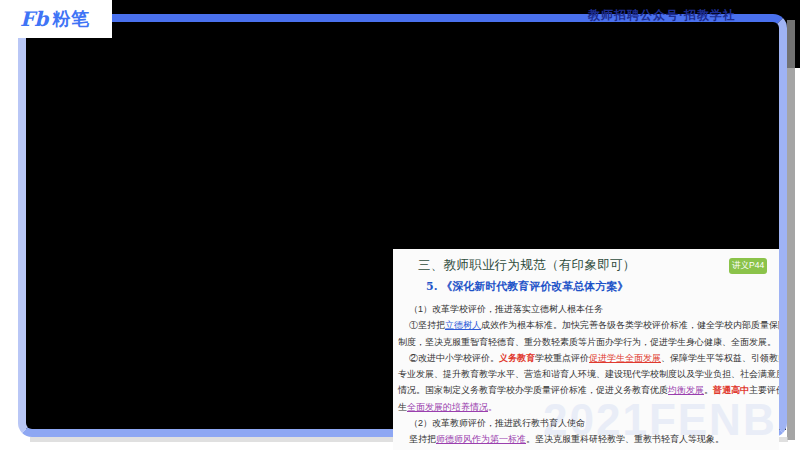 The height and width of the screenshot is (450, 800). What do you see at coordinates (662, 16) in the screenshot?
I see `top-watermark-text: 教师招聘公众号·招教学社` at bounding box center [662, 16].